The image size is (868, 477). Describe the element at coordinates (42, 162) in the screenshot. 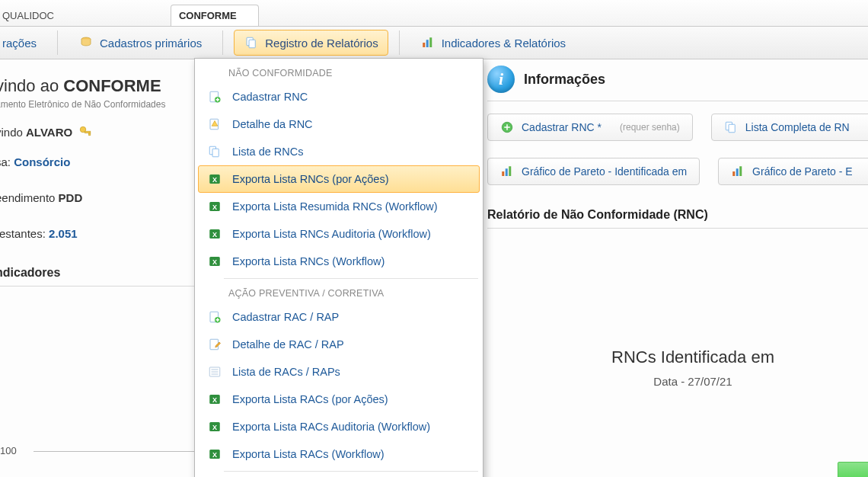

I see `empresa-value: Consórcio` at that location.